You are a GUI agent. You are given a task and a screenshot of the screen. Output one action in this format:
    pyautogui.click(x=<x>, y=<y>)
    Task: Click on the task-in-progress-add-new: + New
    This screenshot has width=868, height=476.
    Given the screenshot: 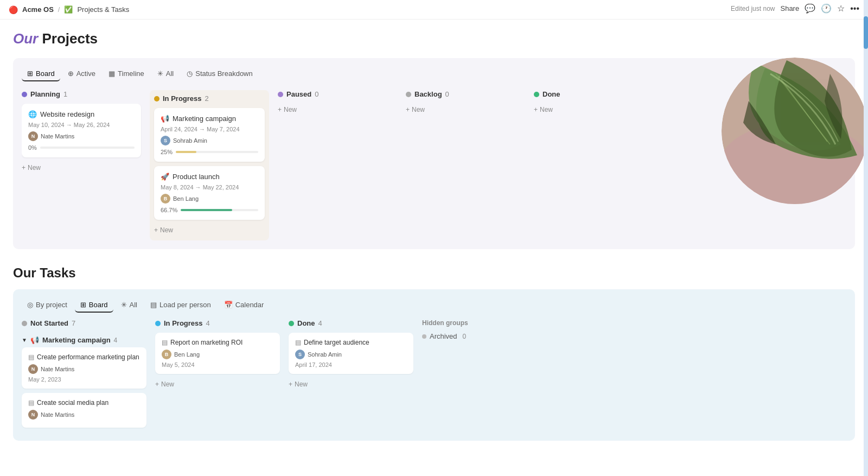 What is the action you would take?
    pyautogui.click(x=218, y=384)
    